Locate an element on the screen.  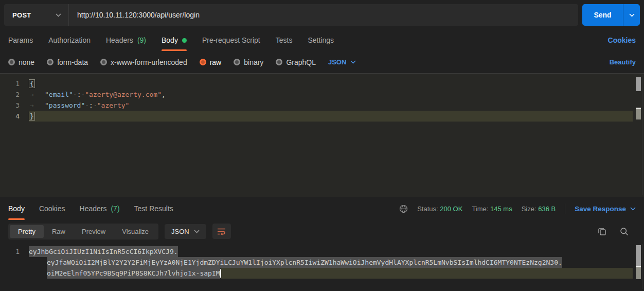
network-globe-icon is located at coordinates (403, 209).